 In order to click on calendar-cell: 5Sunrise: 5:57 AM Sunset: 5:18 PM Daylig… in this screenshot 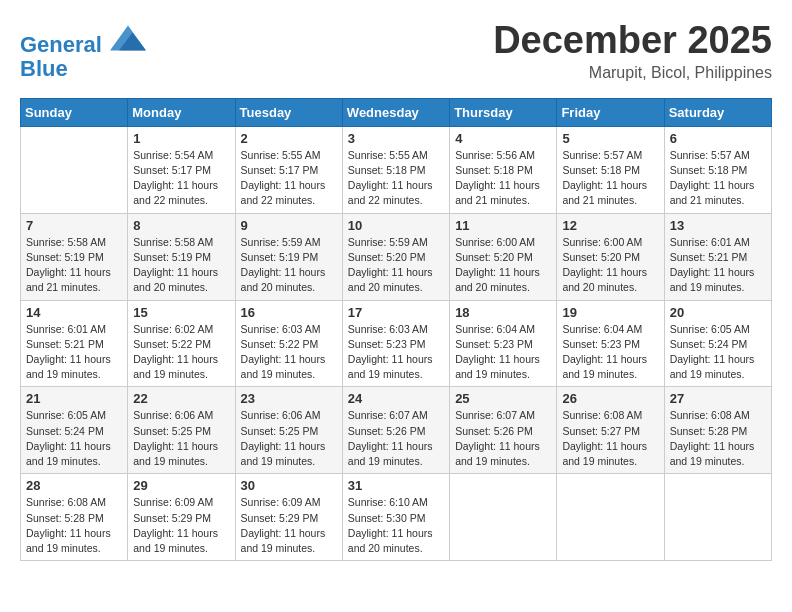, I will do `click(610, 170)`.